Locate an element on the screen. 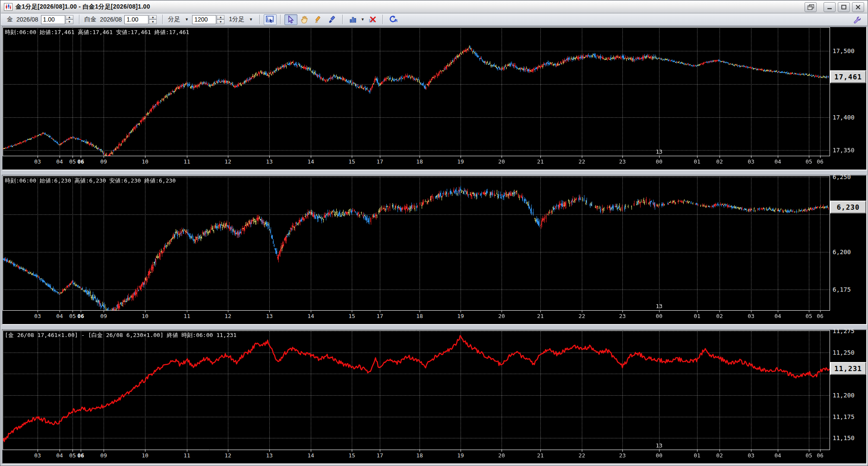 This screenshot has width=868, height=466. spread-x-axis: 0304050609101112131415171819202122230001… is located at coordinates (416, 457).